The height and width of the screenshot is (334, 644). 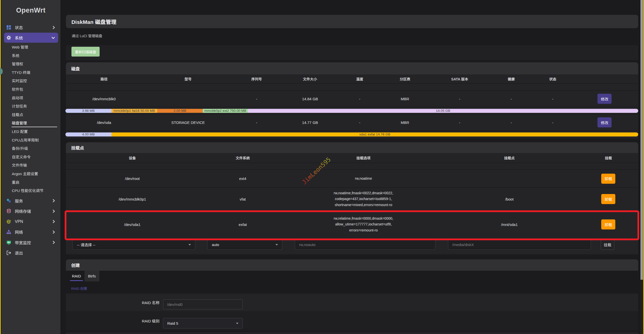 I want to click on sidebar-item-label: 网络, so click(x=34, y=232).